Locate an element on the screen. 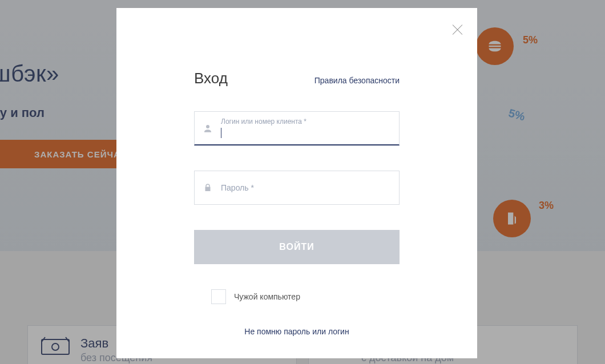 This screenshot has width=605, height=364. modal-title: Вход is located at coordinates (211, 79).